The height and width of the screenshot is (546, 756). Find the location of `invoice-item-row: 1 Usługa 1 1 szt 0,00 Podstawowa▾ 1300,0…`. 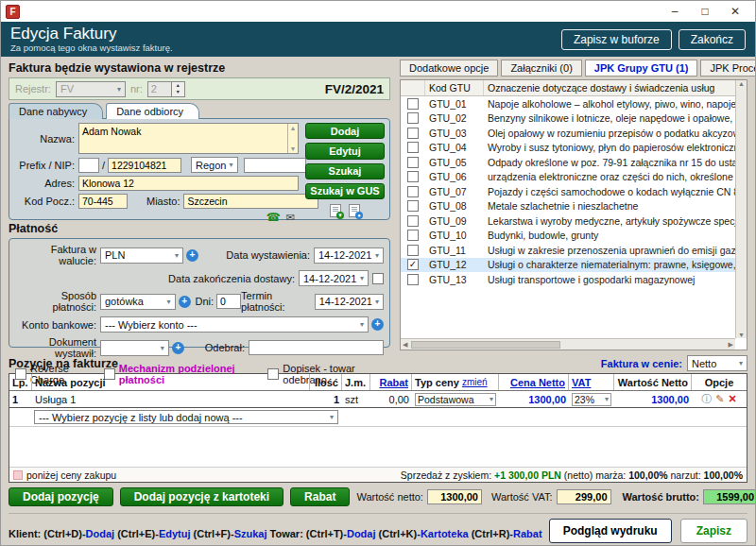

invoice-item-row: 1 Usługa 1 1 szt 0,00 Podstawowa▾ 1300,0… is located at coordinates (378, 400).